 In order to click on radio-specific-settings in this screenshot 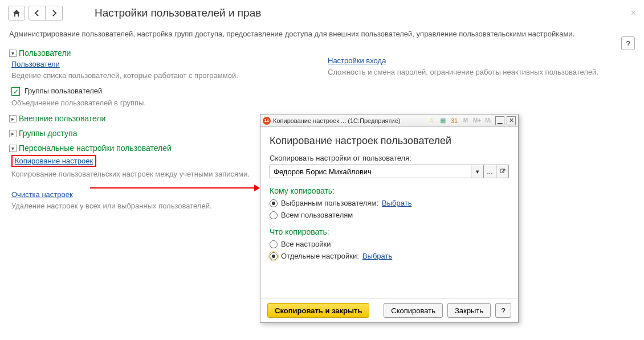, I will do `click(274, 256)`.